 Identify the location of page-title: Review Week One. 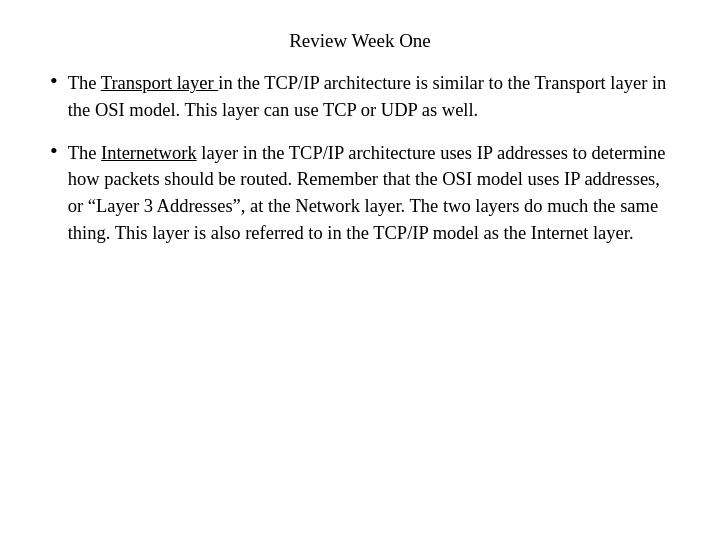
(360, 41).